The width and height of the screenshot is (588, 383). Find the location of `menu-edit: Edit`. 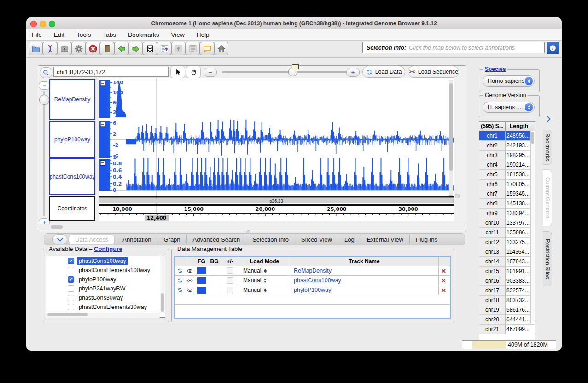

menu-edit: Edit is located at coordinates (59, 35).